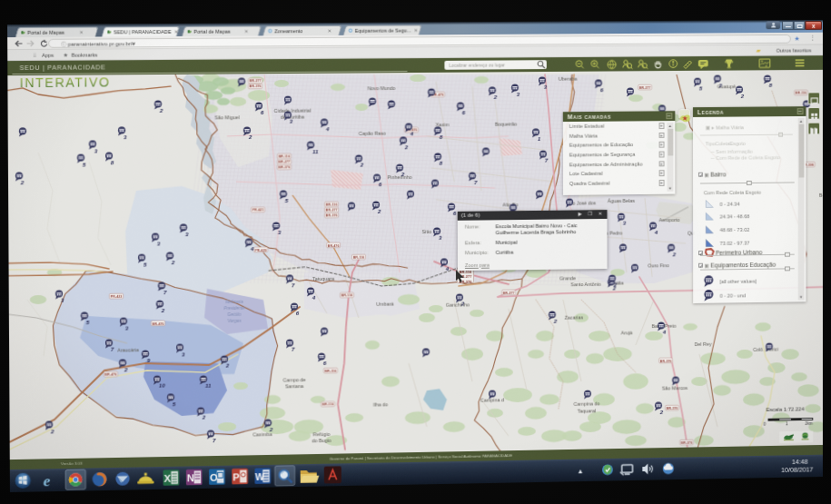 Image resolution: width=831 pixels, height=504 pixels. I want to click on svg-text: Del Rey, so click(703, 344).